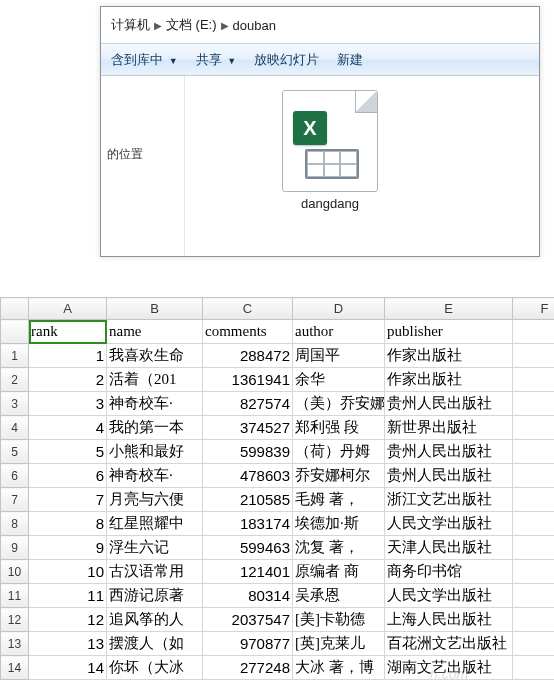  Describe the element at coordinates (68, 596) in the screenshot. I see `cell: 11` at that location.